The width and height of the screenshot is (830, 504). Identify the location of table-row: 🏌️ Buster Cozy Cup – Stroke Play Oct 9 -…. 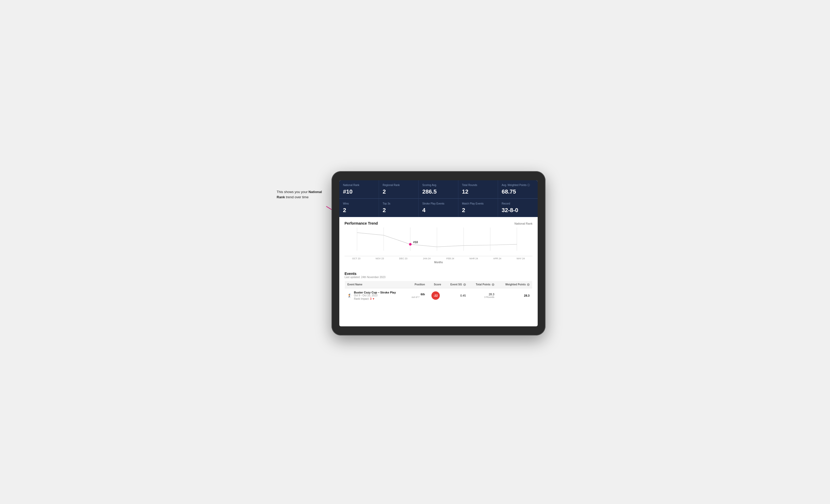
(439, 296).